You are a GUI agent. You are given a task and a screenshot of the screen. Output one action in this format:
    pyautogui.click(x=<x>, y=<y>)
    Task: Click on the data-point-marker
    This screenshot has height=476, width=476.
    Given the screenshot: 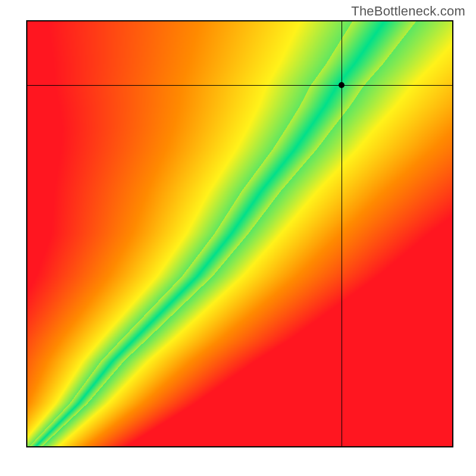 What is the action you would take?
    pyautogui.click(x=342, y=85)
    